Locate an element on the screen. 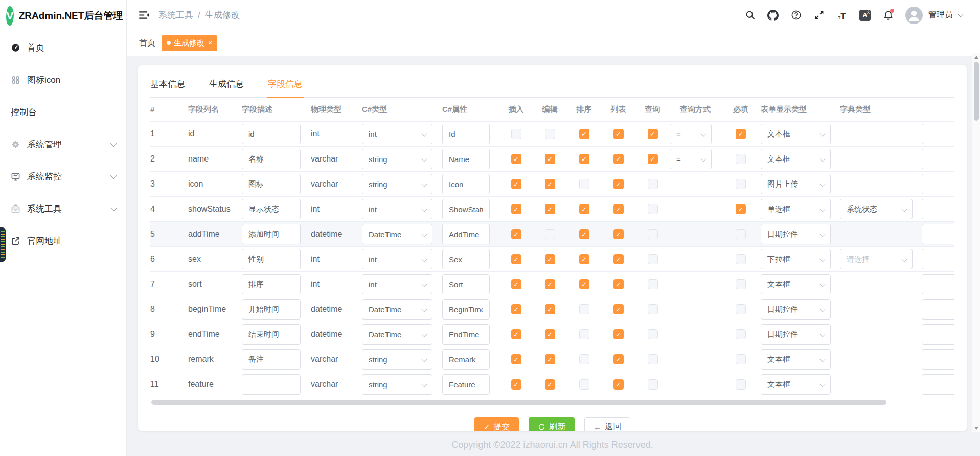 The height and width of the screenshot is (456, 980). theme-drawer-handle is located at coordinates (3, 244).